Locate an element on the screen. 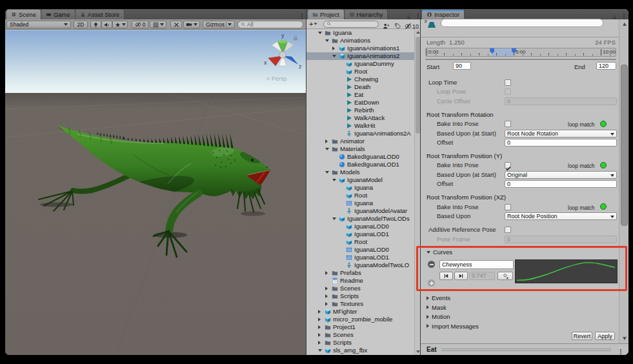 This screenshot has width=633, height=364. curves-foldout: Curves is located at coordinates (439, 252).